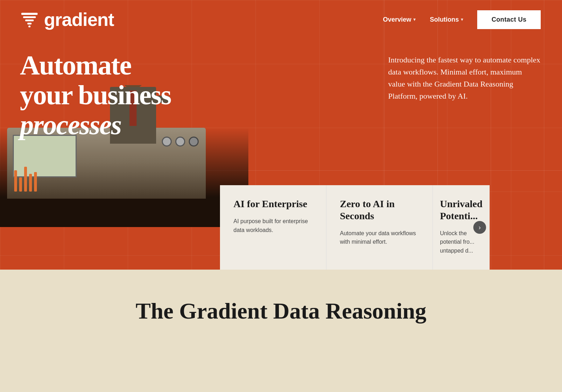 Image resolution: width=562 pixels, height=392 pixels. What do you see at coordinates (273, 227) in the screenshot?
I see `card-ai-enterprise: AI for Enterprise AI purpose built for e…` at bounding box center [273, 227].